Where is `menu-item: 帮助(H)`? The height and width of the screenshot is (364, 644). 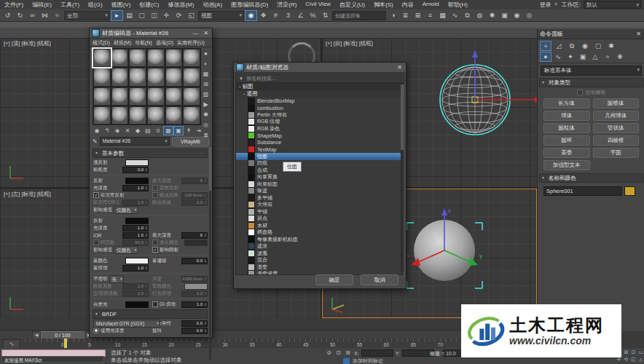
menu-item: 帮助(H) is located at coordinates (458, 4).